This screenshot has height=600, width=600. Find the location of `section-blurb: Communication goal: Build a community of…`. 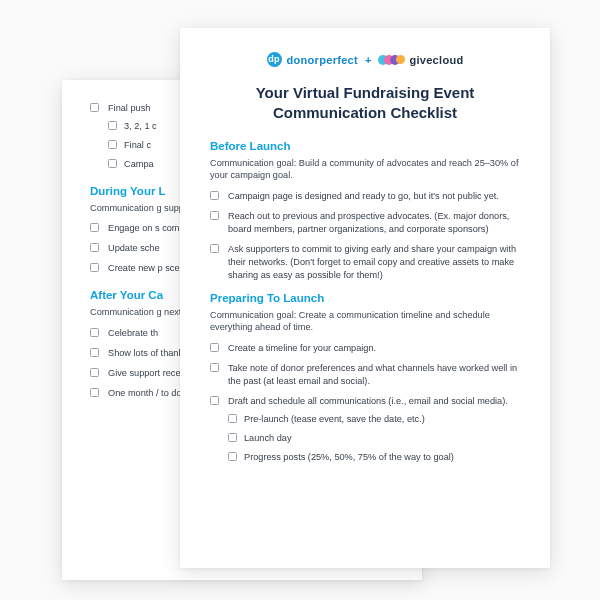

section-blurb: Communication goal: Build a community of… is located at coordinates (365, 170).